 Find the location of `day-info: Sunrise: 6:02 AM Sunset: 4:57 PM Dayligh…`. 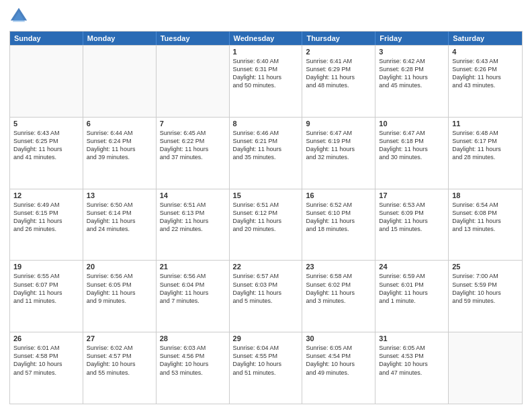

day-info: Sunrise: 6:02 AM Sunset: 4:57 PM Dayligh… is located at coordinates (120, 360).